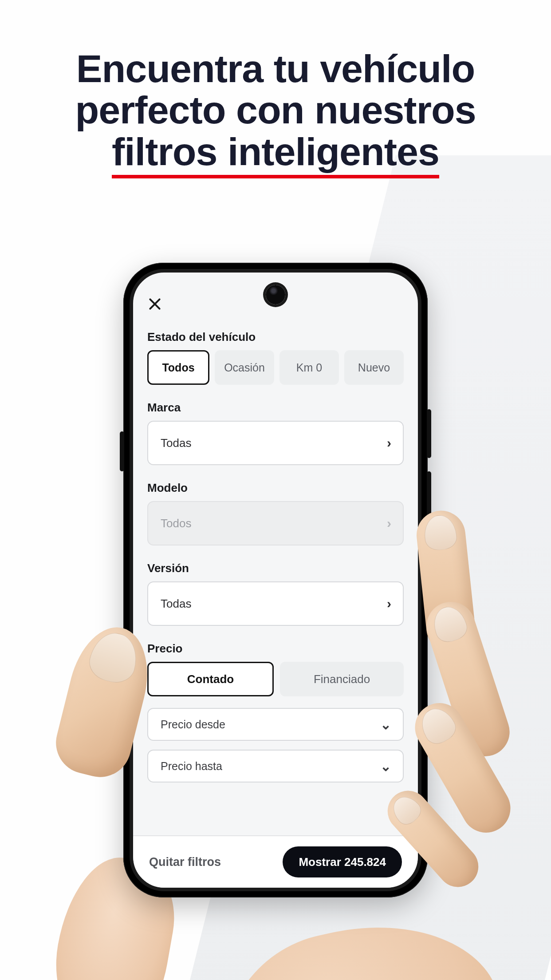 The height and width of the screenshot is (980, 551). I want to click on state-chip-km0: Km 0, so click(309, 368).